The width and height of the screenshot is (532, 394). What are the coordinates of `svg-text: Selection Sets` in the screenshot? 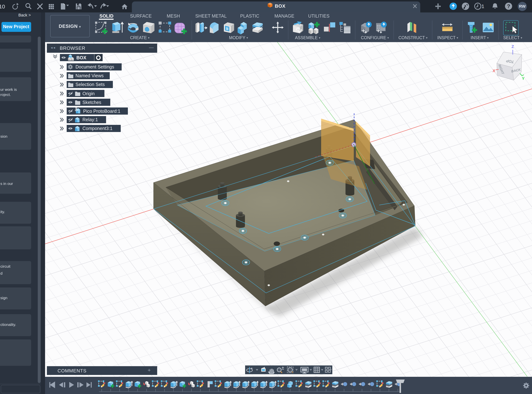 It's located at (90, 84).